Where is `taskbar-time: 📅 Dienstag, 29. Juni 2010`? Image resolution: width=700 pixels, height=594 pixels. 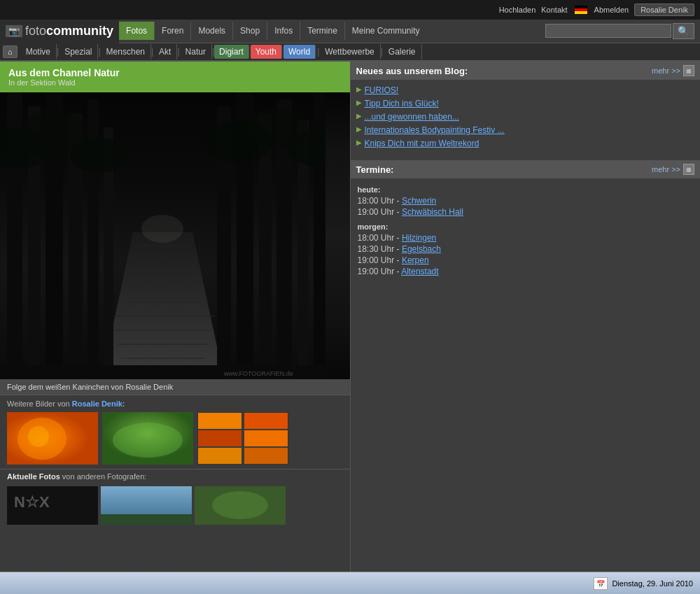 taskbar-time: 📅 Dienstag, 29. Juni 2010 is located at coordinates (643, 584).